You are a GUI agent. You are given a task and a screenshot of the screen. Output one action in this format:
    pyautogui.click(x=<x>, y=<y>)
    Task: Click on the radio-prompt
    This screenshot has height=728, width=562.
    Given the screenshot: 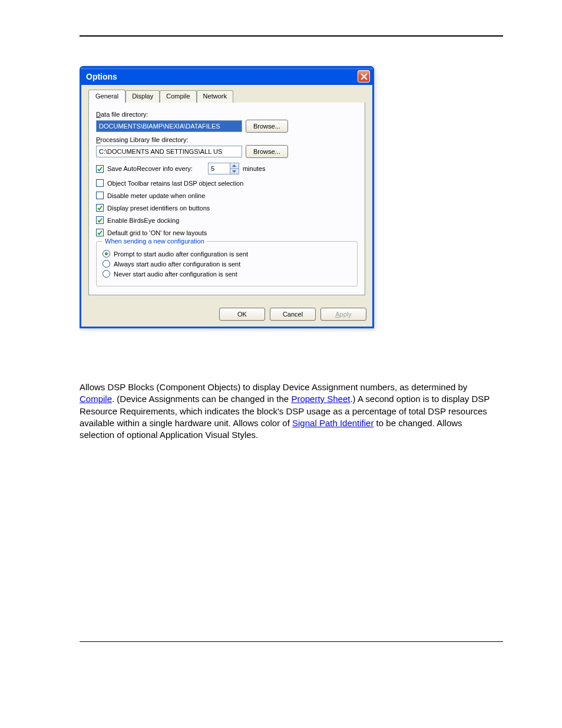 What is the action you would take?
    pyautogui.click(x=106, y=253)
    